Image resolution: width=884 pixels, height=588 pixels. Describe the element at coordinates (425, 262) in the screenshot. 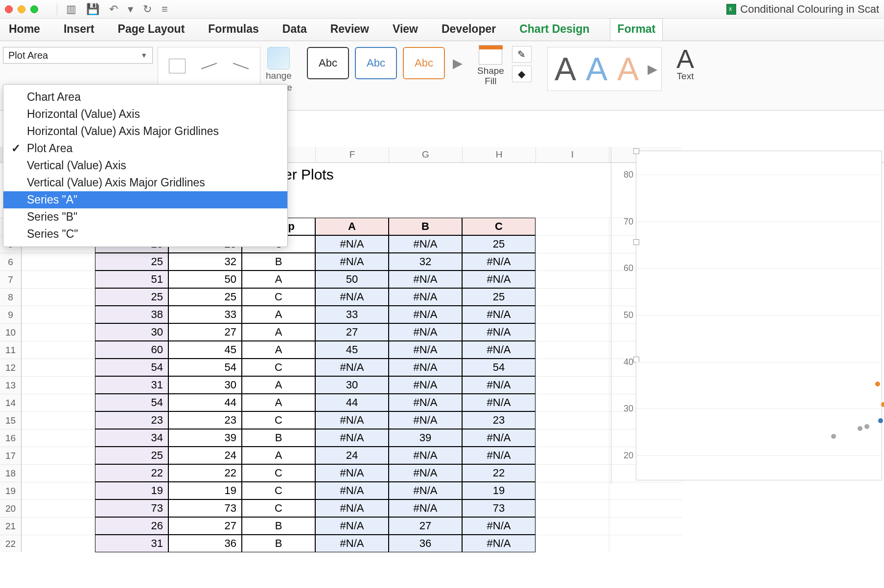

I see `cell-b: 32` at that location.